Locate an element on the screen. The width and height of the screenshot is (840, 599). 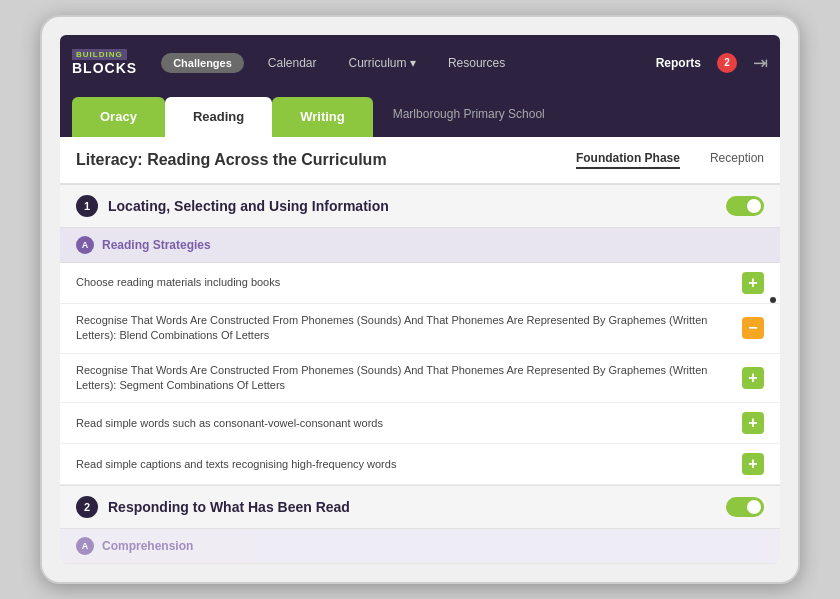
literacy-prefix: Literacy: is located at coordinates (110, 160).